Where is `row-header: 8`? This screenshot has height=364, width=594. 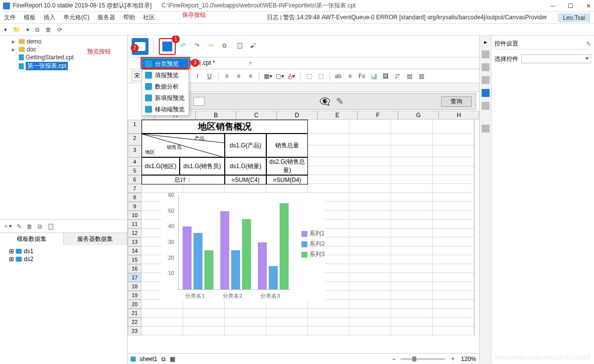
row-header: 8 is located at coordinates (135, 197).